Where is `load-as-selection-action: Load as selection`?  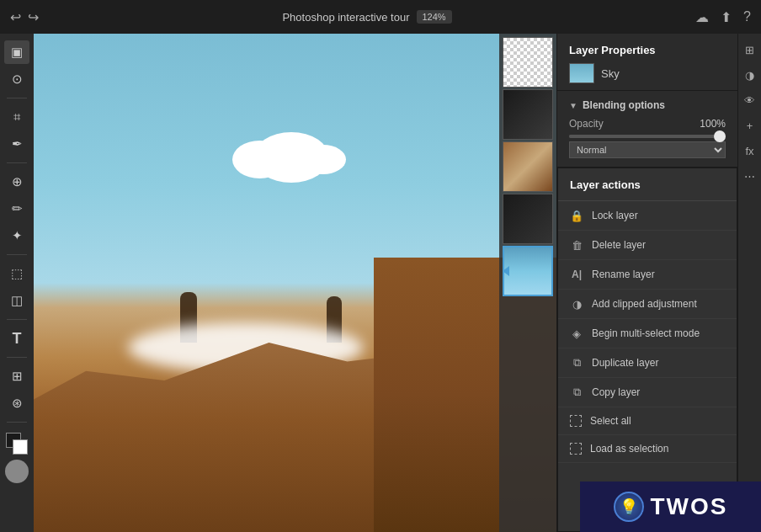 load-as-selection-action: Load as selection is located at coordinates (647, 450).